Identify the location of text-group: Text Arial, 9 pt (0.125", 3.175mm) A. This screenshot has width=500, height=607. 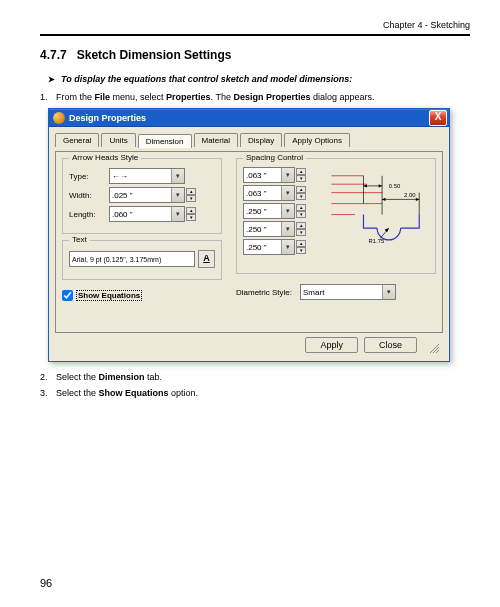
(142, 260).